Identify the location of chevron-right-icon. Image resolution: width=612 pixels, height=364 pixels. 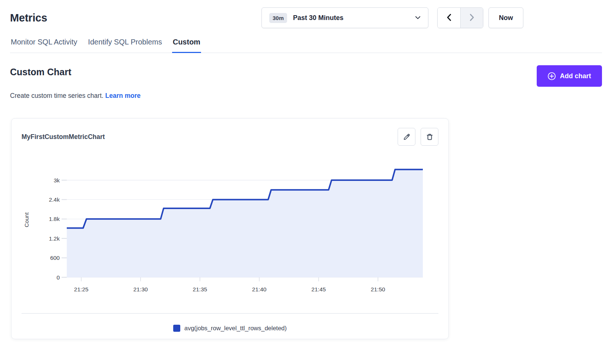
(472, 18).